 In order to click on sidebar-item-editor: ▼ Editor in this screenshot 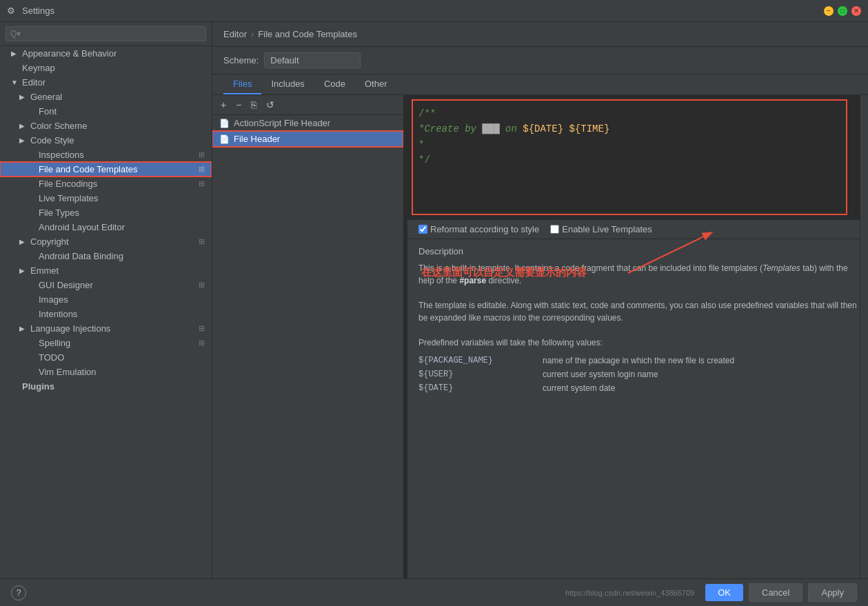, I will do `click(106, 83)`.